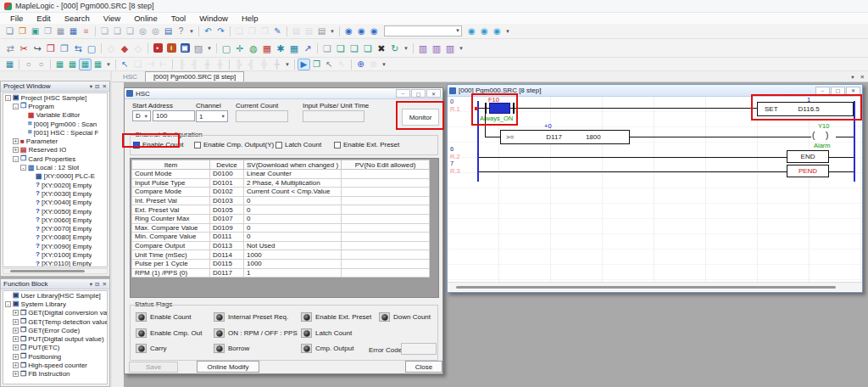  I want to click on import-icon: ❏, so click(105, 31).